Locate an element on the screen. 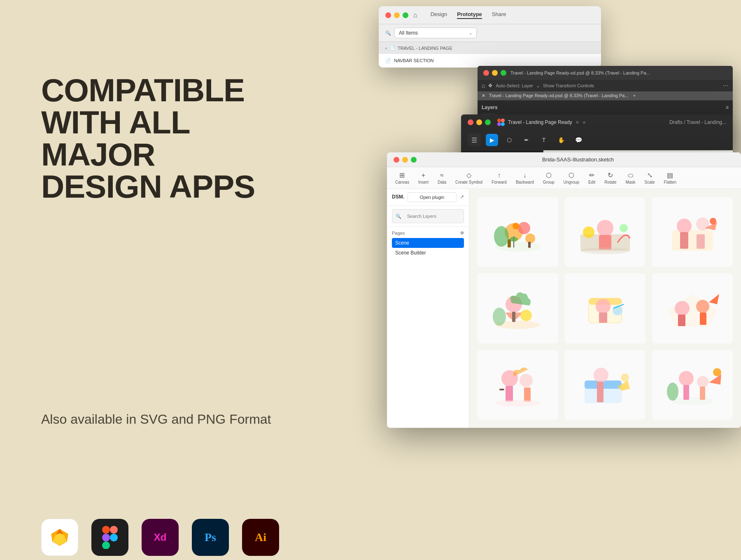 This screenshot has width=741, height=560. figma-frame-tool: ⬡ is located at coordinates (509, 140).